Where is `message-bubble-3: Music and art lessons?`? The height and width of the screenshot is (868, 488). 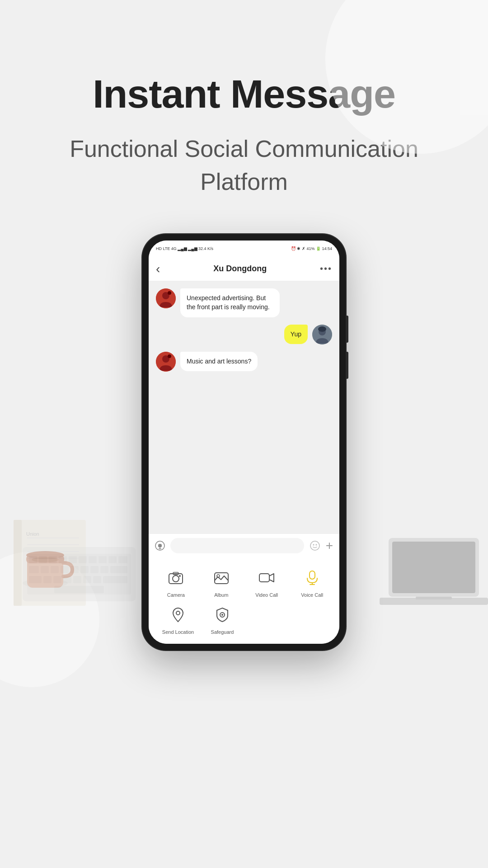 message-bubble-3: Music and art lessons? is located at coordinates (219, 362).